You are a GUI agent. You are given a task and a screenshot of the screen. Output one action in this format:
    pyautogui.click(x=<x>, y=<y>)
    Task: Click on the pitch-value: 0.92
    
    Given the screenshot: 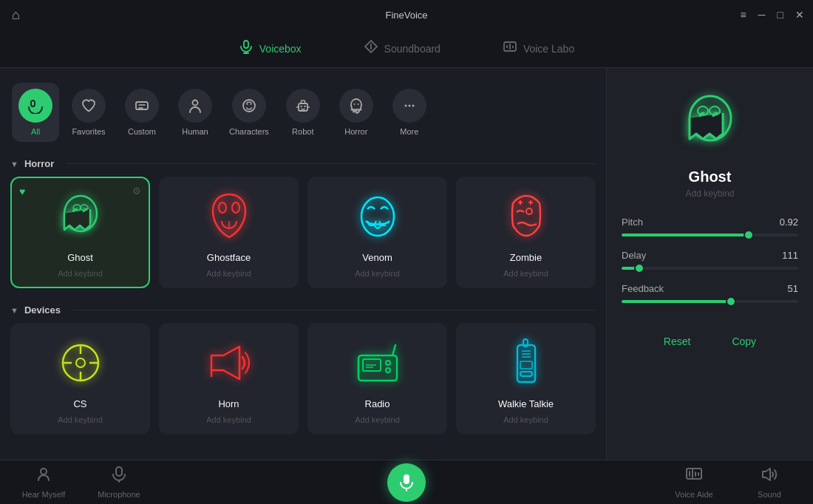 What is the action you would take?
    pyautogui.click(x=789, y=222)
    